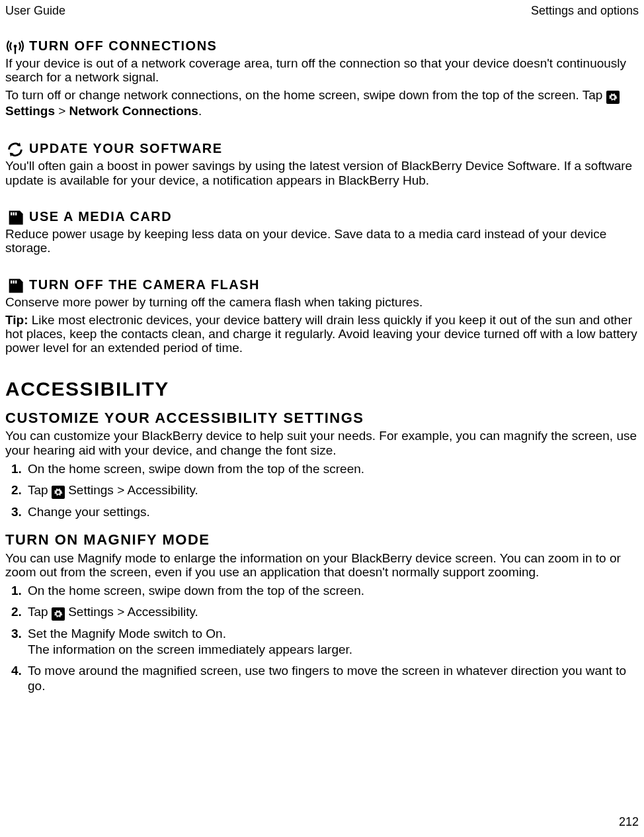 The image size is (644, 837). Describe the element at coordinates (107, 540) in the screenshot. I see `heading-text: Turn on Magnify mode` at that location.